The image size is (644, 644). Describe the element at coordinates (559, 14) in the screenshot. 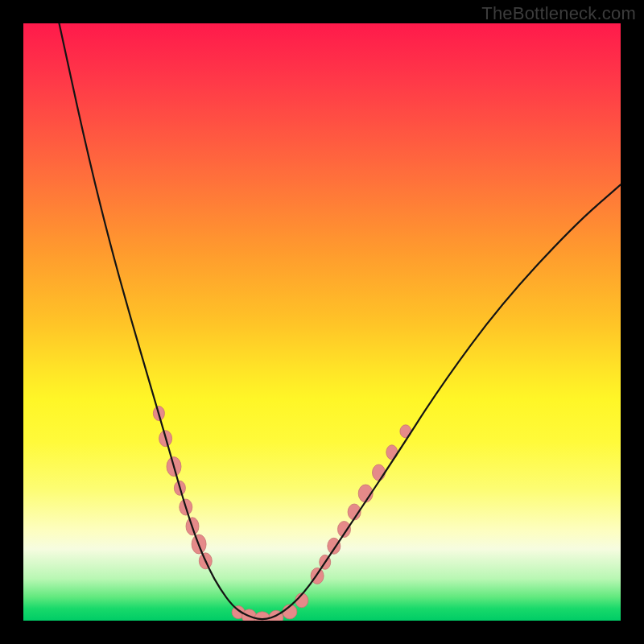

I see `attribution-label: TheBottleneck.com` at that location.